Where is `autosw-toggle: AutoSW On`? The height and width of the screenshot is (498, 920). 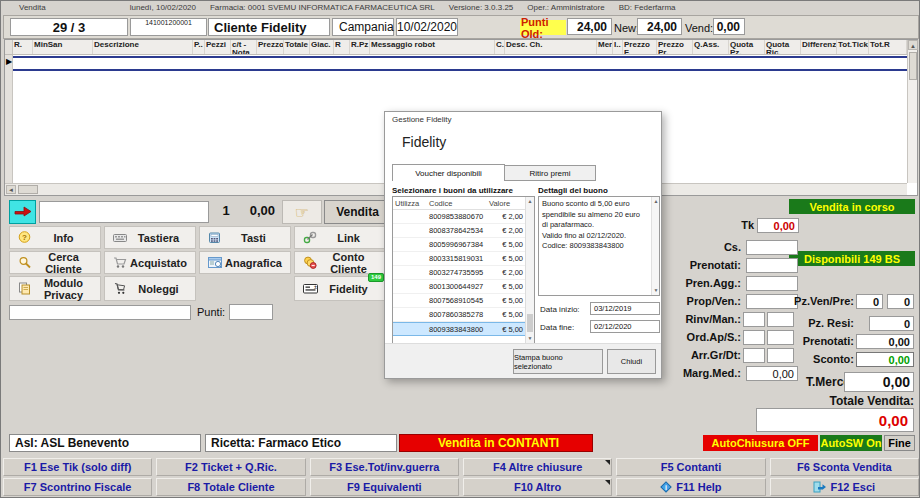
autosw-toggle: AutoSW On is located at coordinates (851, 443).